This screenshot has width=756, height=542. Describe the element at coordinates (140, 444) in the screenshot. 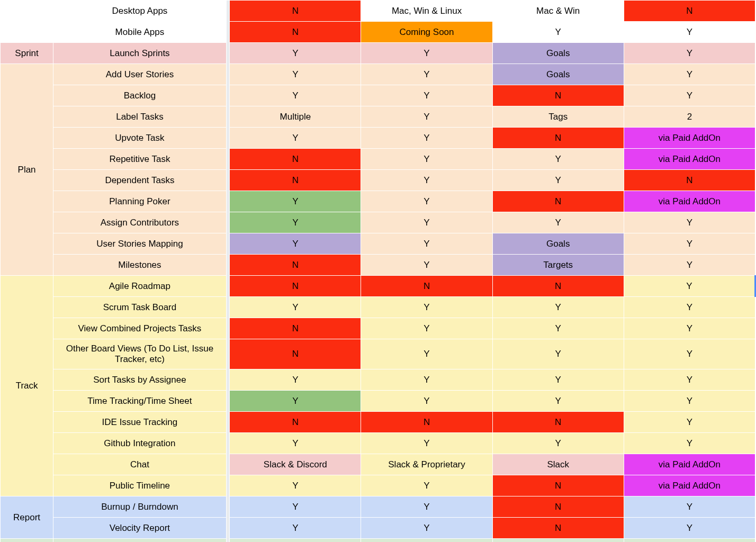

I see `feature-cell: Github Integration` at that location.